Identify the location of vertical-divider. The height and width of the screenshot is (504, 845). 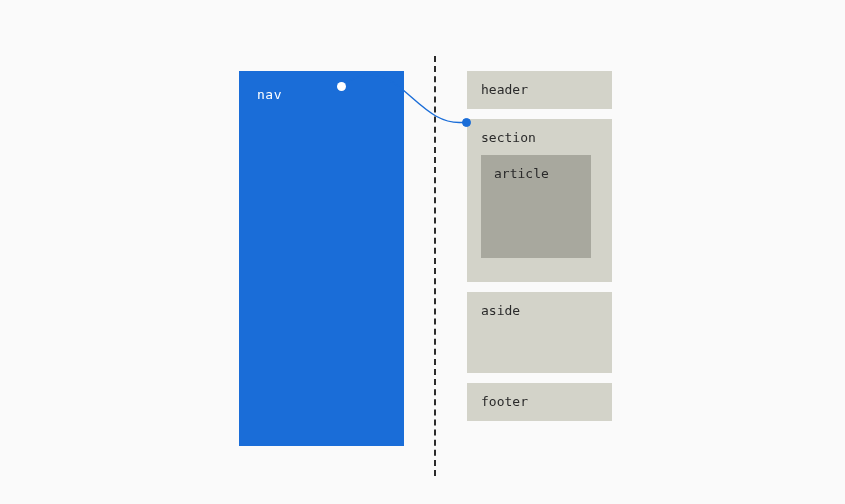
(435, 266).